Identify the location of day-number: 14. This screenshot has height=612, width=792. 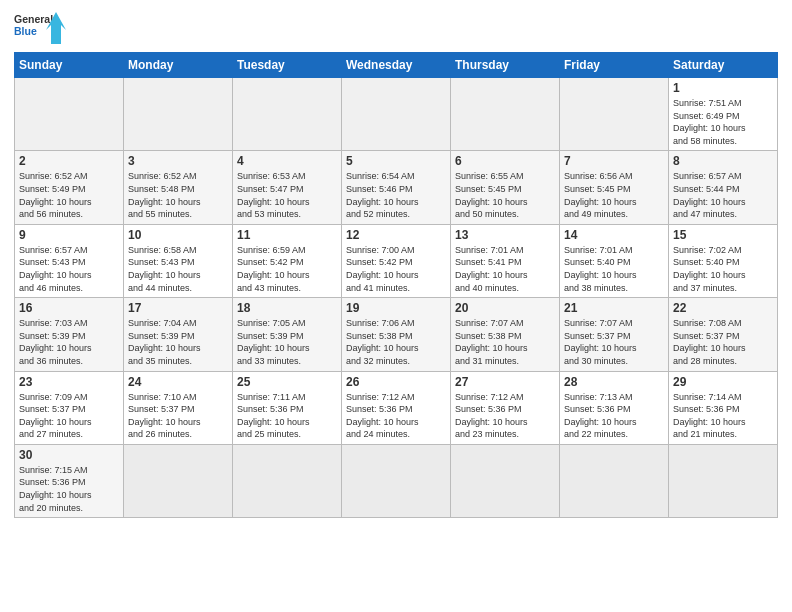
(614, 235).